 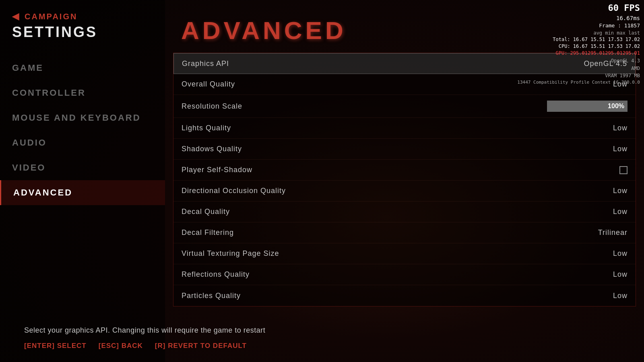 I want to click on setting-row-player-self-shadow: Player Self-Shadow, so click(x=405, y=170).